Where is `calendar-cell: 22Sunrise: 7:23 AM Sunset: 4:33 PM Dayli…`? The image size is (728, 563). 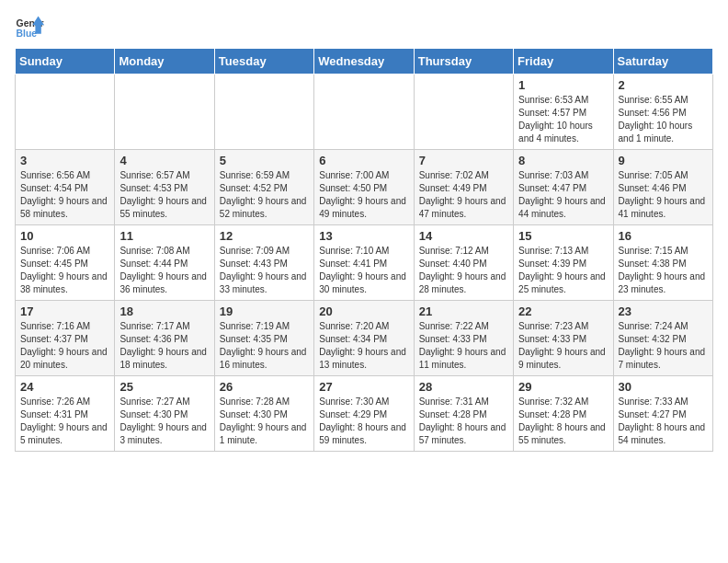
calendar-cell: 22Sunrise: 7:23 AM Sunset: 4:33 PM Dayli… is located at coordinates (563, 339).